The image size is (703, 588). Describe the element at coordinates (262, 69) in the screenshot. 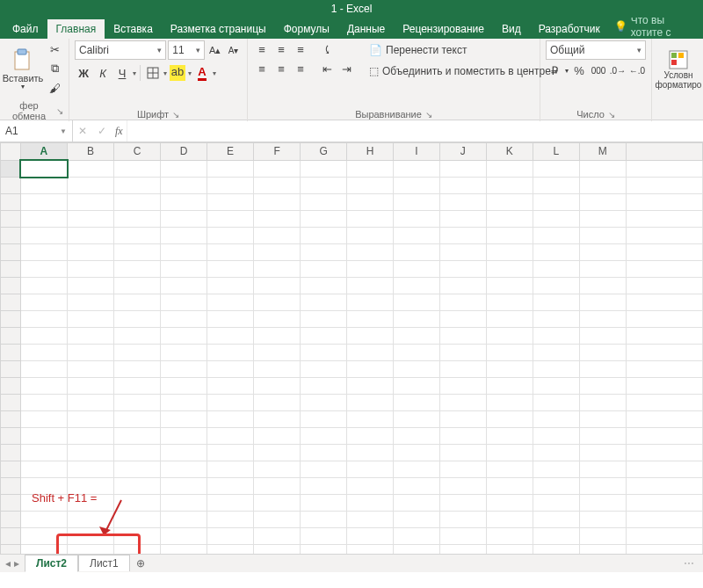

I see `align-left-icon: ≡` at that location.